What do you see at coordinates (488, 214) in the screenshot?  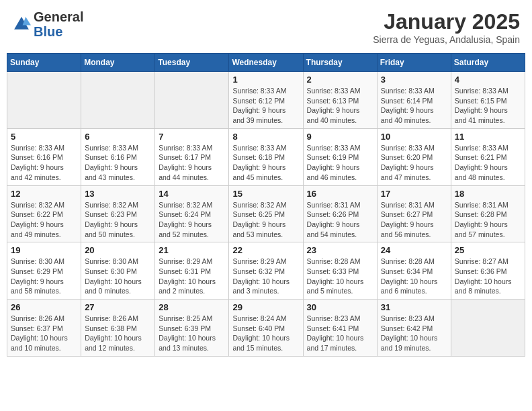 I see `calendar-cell: 18Sunrise: 8:31 AM Sunset: 6:28 PM Dayli…` at bounding box center [488, 214].